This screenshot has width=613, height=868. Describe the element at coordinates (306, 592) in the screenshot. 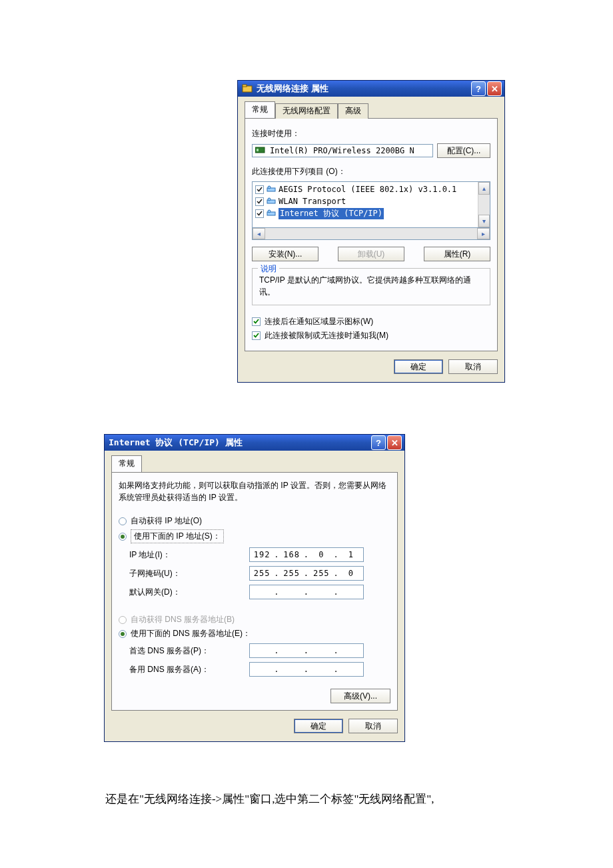

I see `gateway-input: ...` at that location.